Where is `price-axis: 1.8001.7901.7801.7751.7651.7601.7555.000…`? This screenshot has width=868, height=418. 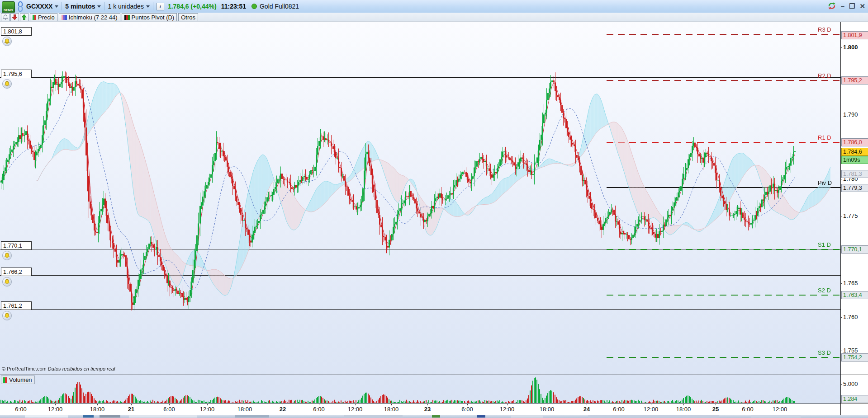 price-axis: 1.8001.7901.7801.7751.7651.7601.7555.000… is located at coordinates (854, 212).